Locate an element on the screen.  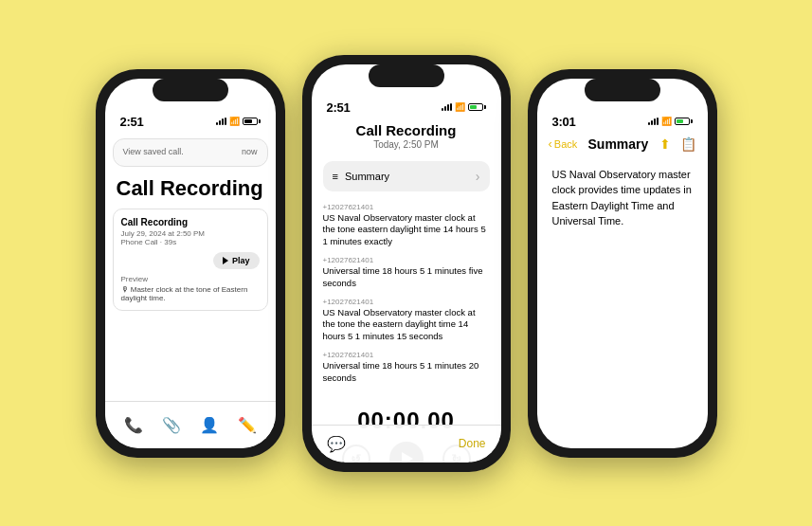
transcript-number-3: +12027621401 is located at coordinates (406, 301).